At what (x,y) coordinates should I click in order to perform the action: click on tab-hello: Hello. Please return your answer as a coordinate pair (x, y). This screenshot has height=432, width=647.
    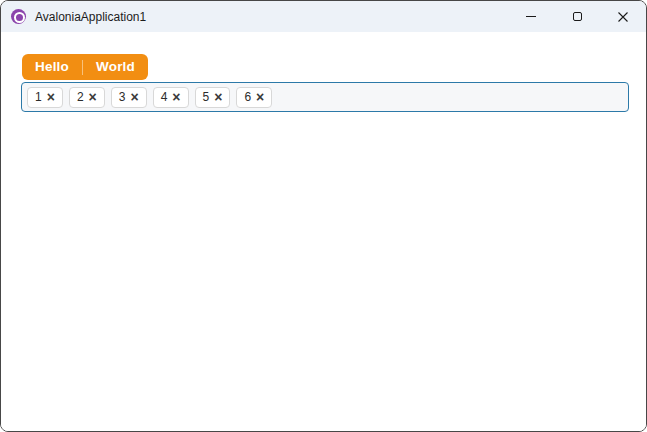
    Looking at the image, I should click on (52, 67).